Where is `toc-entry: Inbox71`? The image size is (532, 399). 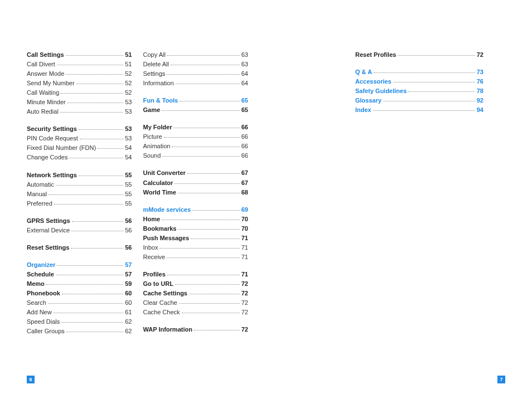 toc-entry: Inbox71 is located at coordinates (196, 247).